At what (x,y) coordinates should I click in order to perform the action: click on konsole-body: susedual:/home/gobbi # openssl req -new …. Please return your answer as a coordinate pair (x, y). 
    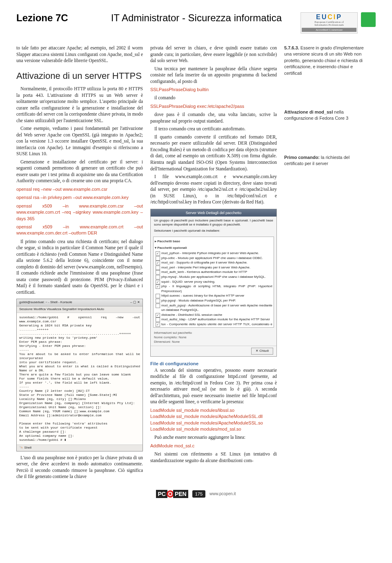
    Looking at the image, I should click on (80, 379).